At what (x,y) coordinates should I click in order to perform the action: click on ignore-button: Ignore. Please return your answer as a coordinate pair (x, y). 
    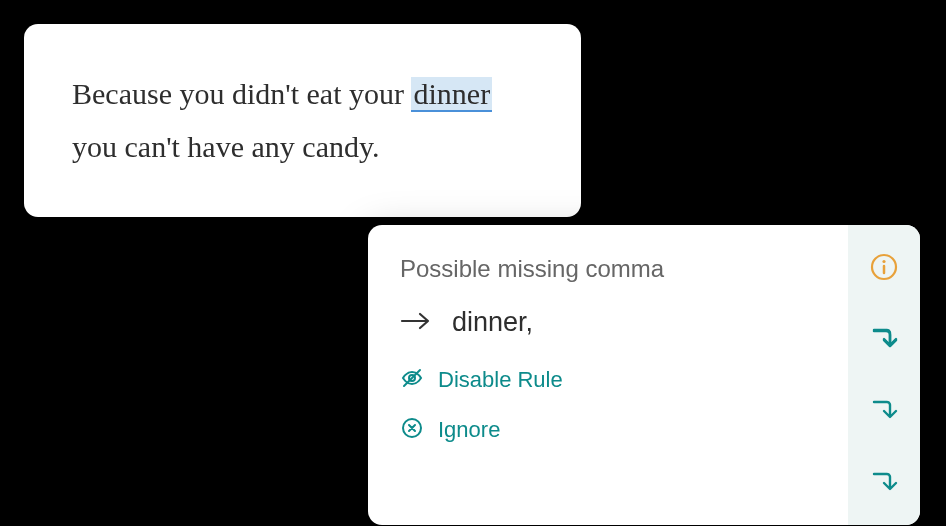
    Looking at the image, I should click on (608, 430).